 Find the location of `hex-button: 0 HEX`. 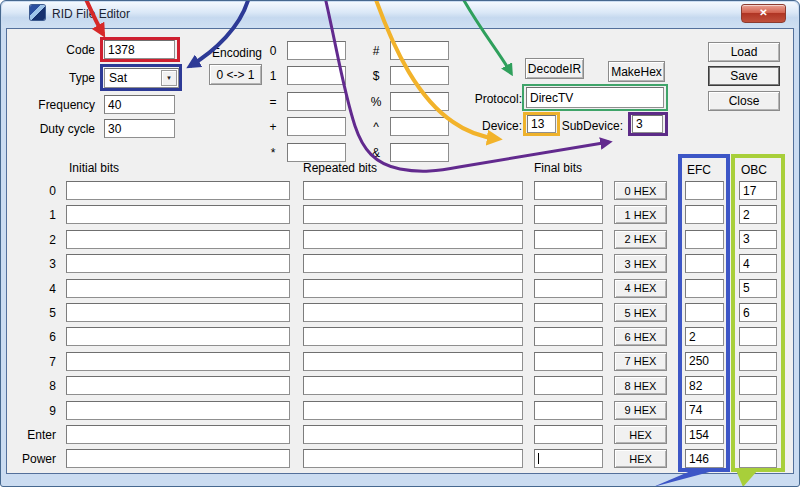

hex-button: 0 HEX is located at coordinates (640, 190).